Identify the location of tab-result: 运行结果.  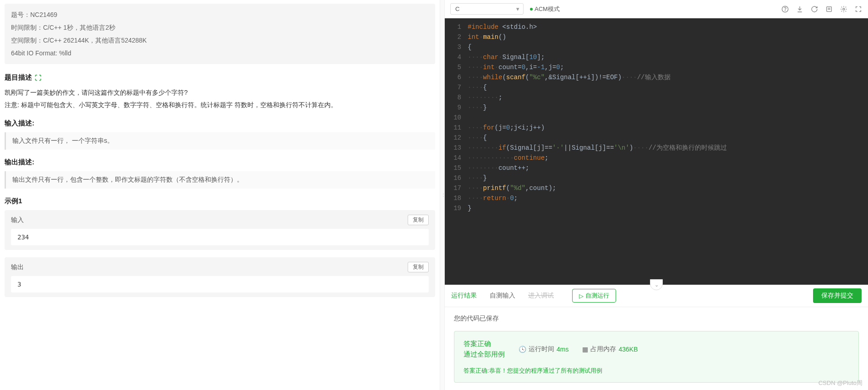
(464, 296).